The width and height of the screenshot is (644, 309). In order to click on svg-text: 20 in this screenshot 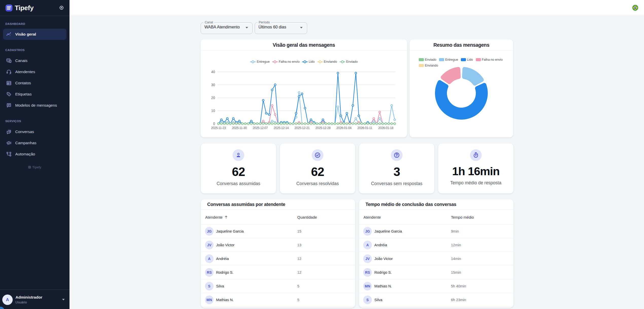, I will do `click(213, 98)`.